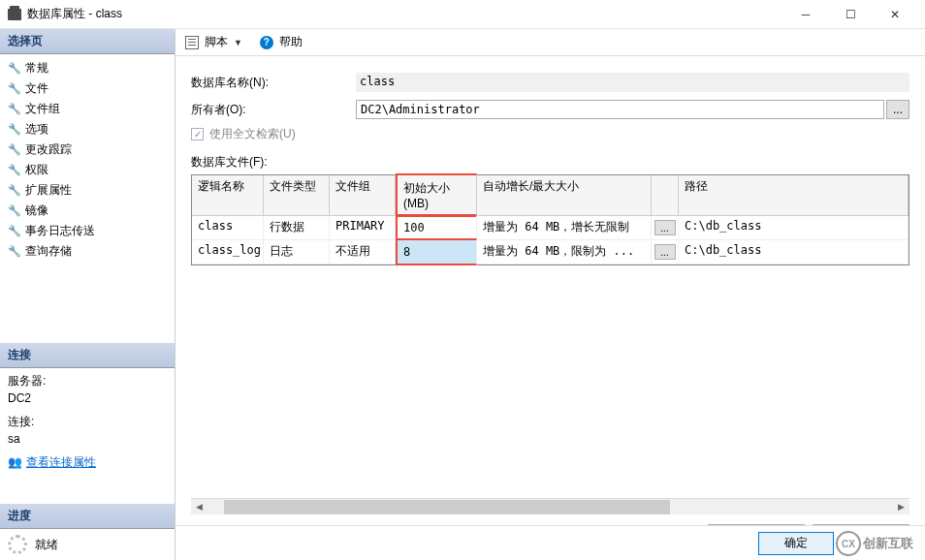  Describe the element at coordinates (87, 544) in the screenshot. I see `status-row: 就绪` at that location.